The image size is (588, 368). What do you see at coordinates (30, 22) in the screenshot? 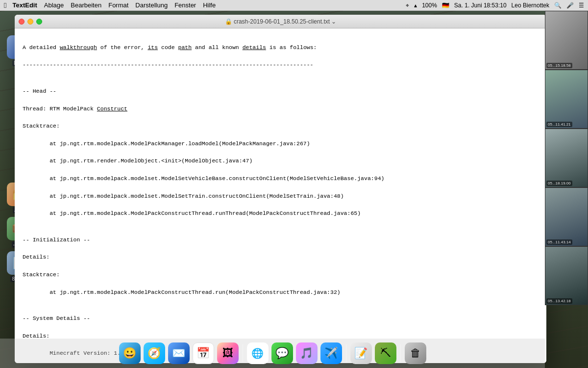
I see `traffic-lights` at bounding box center [30, 22].